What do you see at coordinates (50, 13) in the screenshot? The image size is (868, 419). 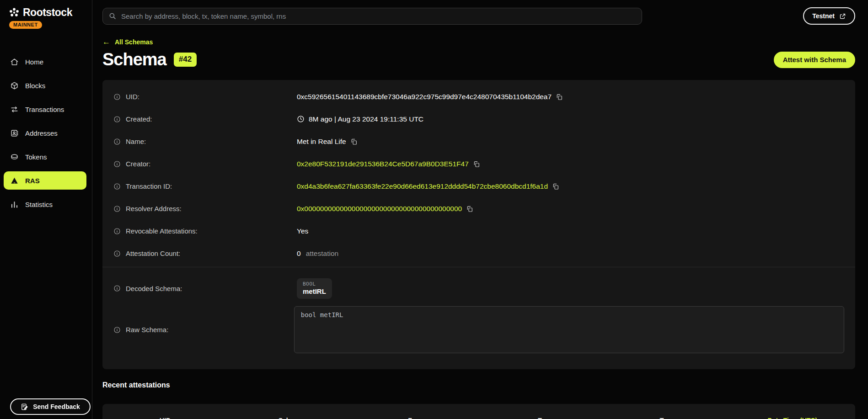 I see `rootstock-logo: Rootstock` at bounding box center [50, 13].